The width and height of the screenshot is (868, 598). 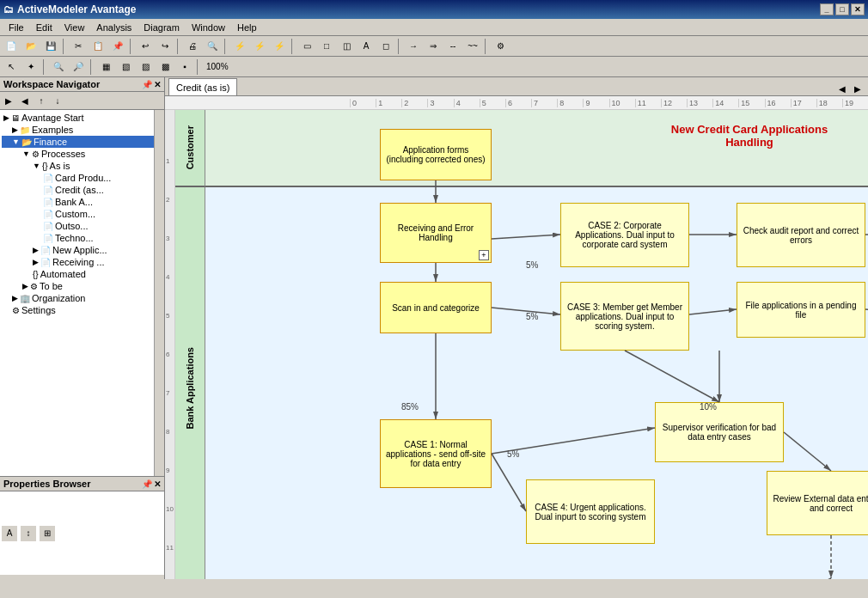 What do you see at coordinates (532, 265) in the screenshot?
I see `pct-5-top: 5%` at bounding box center [532, 265].